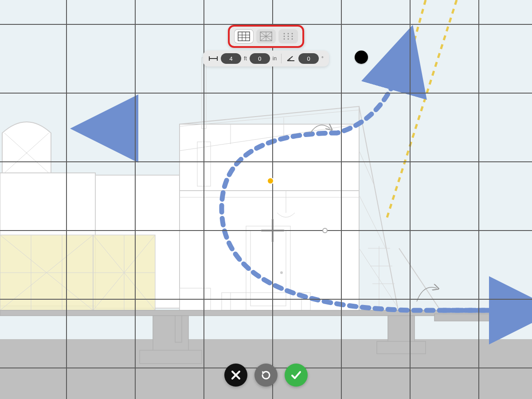 The image size is (532, 399). What do you see at coordinates (266, 375) in the screenshot?
I see `reset-button` at bounding box center [266, 375].